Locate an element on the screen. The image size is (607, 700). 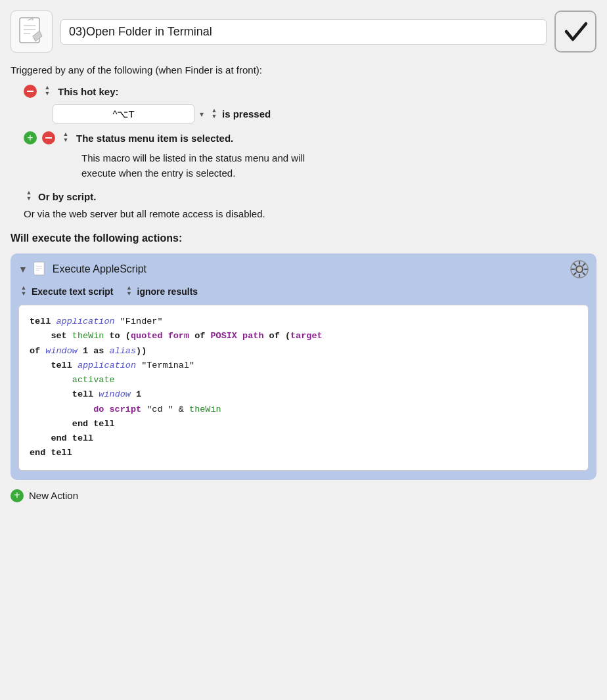
action-options-row: ▲ ▼ Execute text script ▲ ▼ ignore resul… is located at coordinates (304, 292).